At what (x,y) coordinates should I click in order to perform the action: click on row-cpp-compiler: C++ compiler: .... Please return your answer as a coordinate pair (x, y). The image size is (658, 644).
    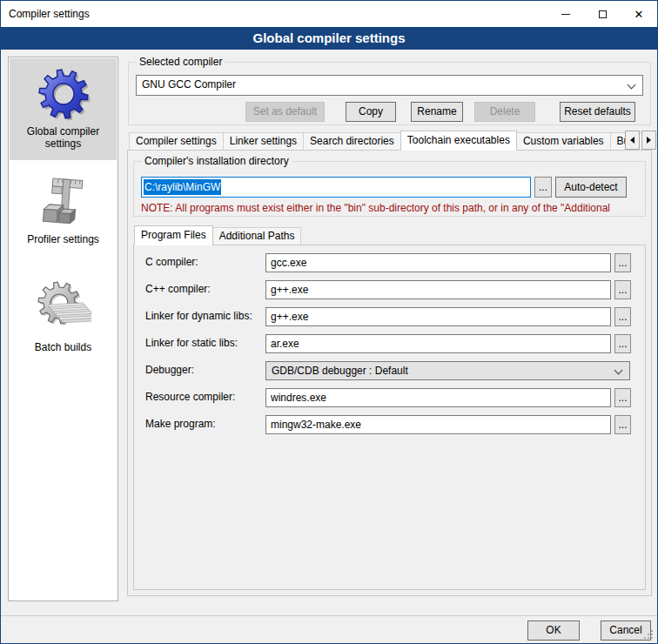
    Looking at the image, I should click on (390, 290).